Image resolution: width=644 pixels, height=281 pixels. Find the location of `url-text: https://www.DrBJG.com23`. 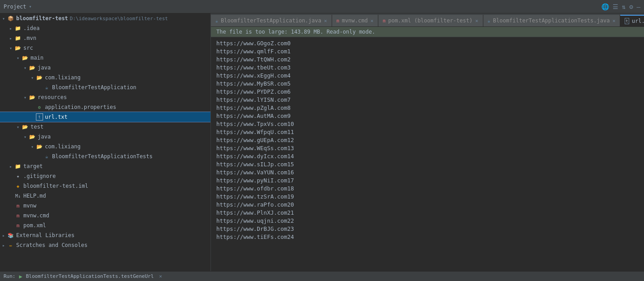

url-text: https://www.DrBJG.com23 is located at coordinates (255, 229).